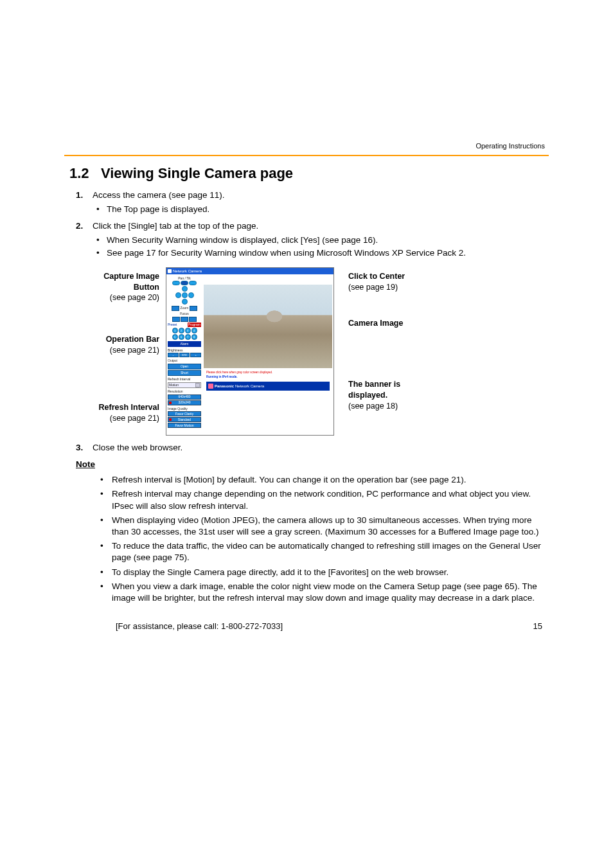  I want to click on section-number: 1.2, so click(80, 173).